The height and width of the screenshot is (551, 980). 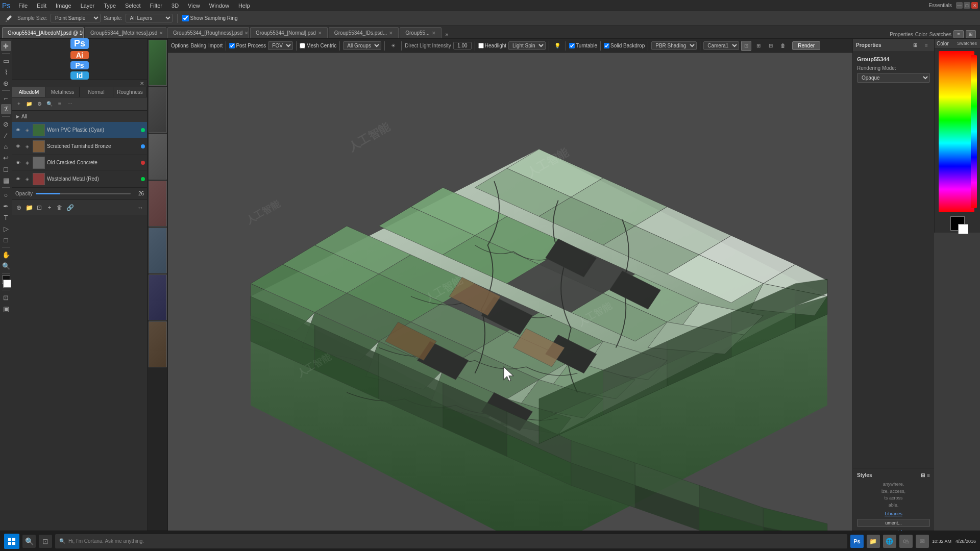 I want to click on taskbar-edge: 🌐, so click(x=890, y=541).